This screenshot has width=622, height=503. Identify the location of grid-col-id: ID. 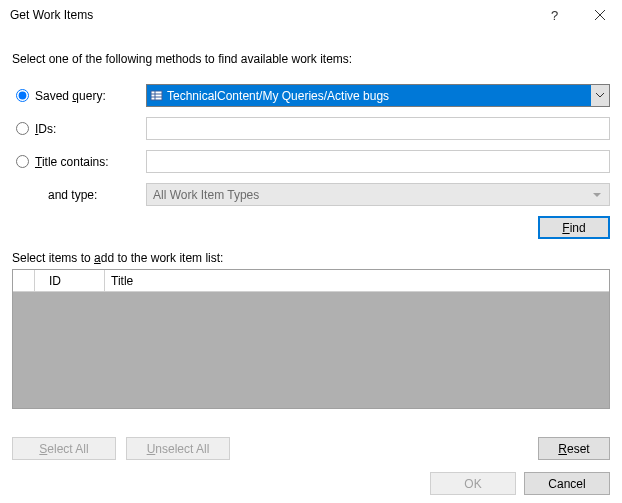
(70, 280).